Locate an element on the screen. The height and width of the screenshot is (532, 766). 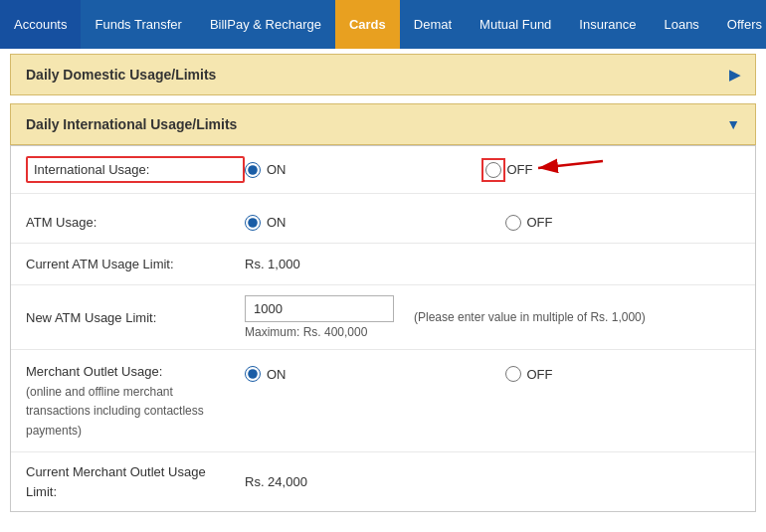
merchant-usage-off-option: OFF is located at coordinates (529, 374).